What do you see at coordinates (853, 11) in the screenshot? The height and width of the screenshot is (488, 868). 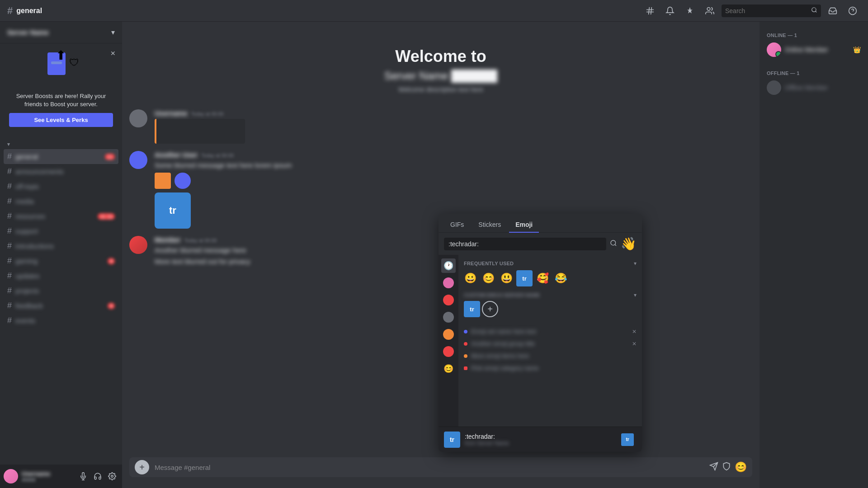 I see `help-icon-btn` at bounding box center [853, 11].